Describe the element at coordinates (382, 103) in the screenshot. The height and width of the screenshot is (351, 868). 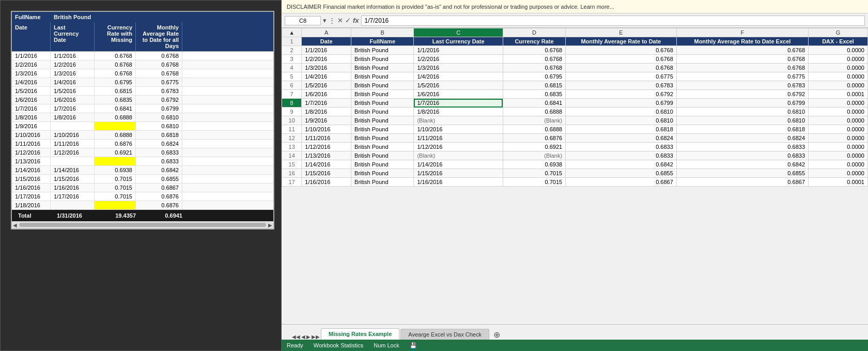
I see `cell-B8: British Pound` at that location.